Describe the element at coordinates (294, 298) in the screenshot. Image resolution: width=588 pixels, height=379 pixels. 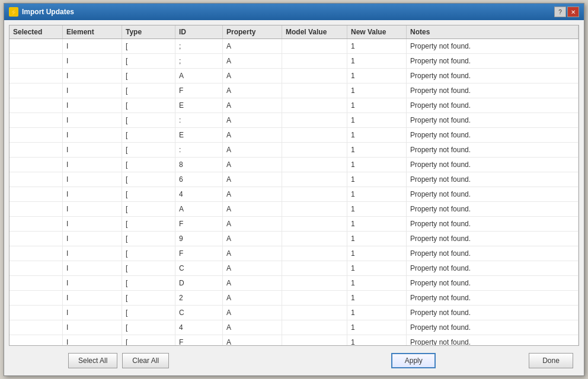
I see `table-row: I[2A1Property not found.` at that location.